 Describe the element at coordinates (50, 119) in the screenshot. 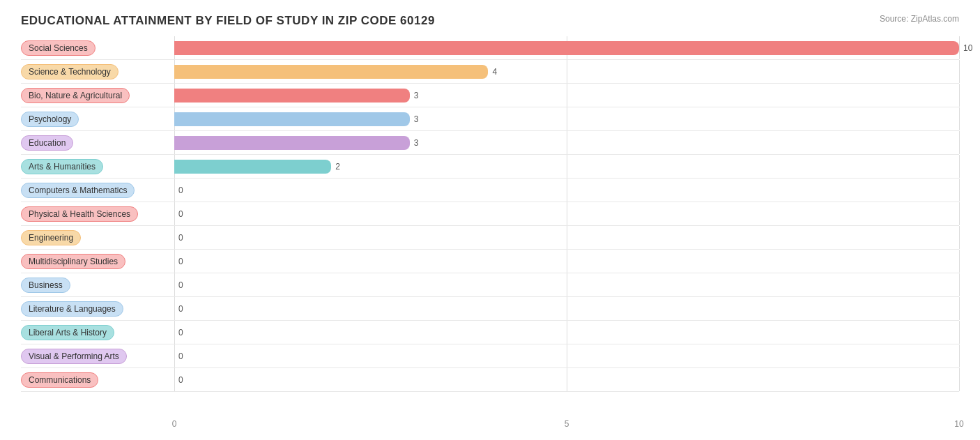

I see `bar-label-pill: Psychology` at that location.